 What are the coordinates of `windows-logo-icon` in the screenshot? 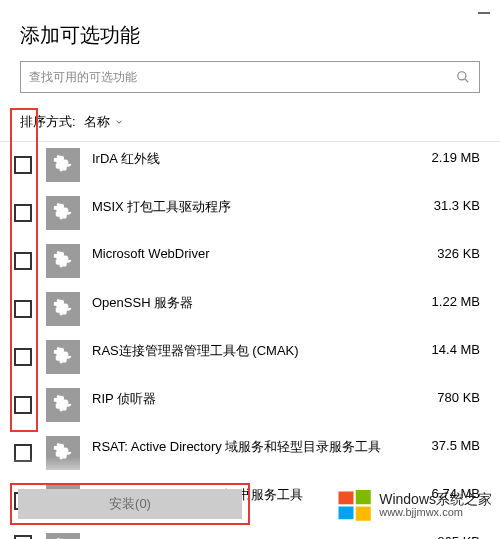 It's located at (355, 505).